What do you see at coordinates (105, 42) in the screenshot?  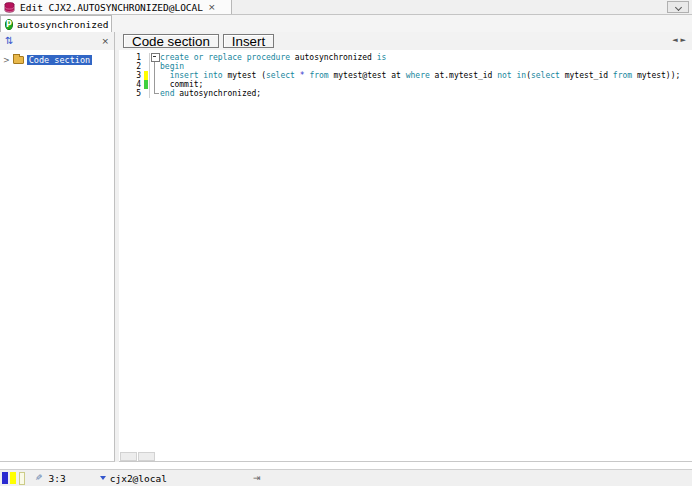 I see `tree-panel-close-icon: ×` at bounding box center [105, 42].